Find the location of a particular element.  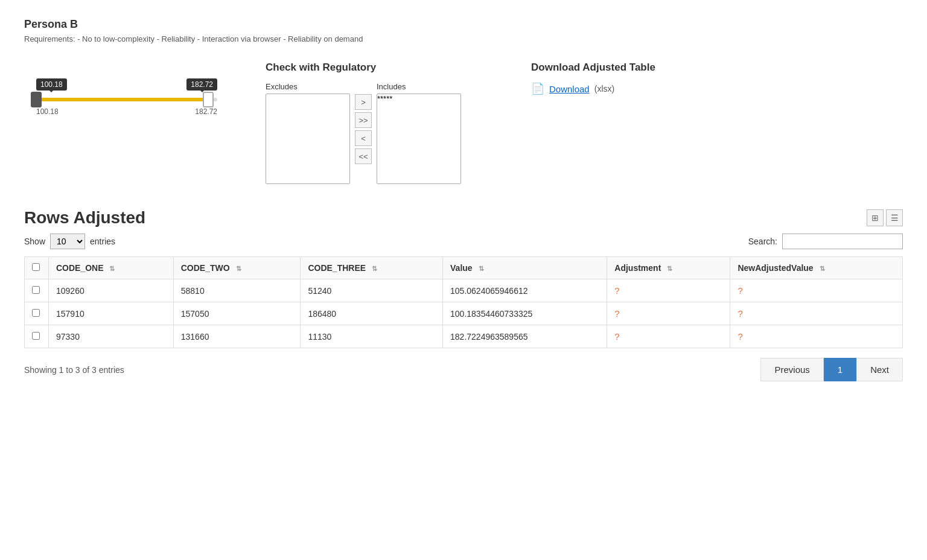

slider-container: 100.18 182.72 100.18 182.72 is located at coordinates (127, 89).